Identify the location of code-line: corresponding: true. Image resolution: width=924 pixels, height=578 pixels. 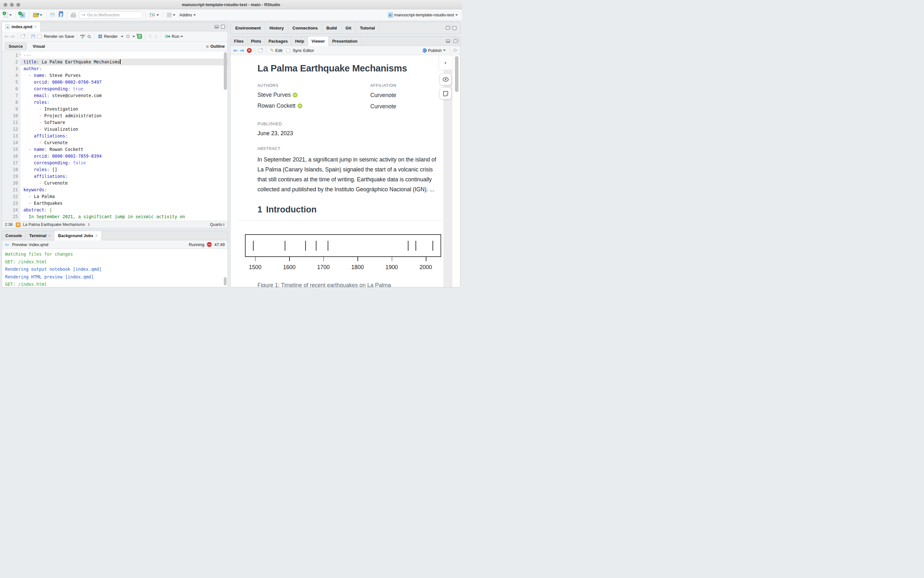
(124, 89).